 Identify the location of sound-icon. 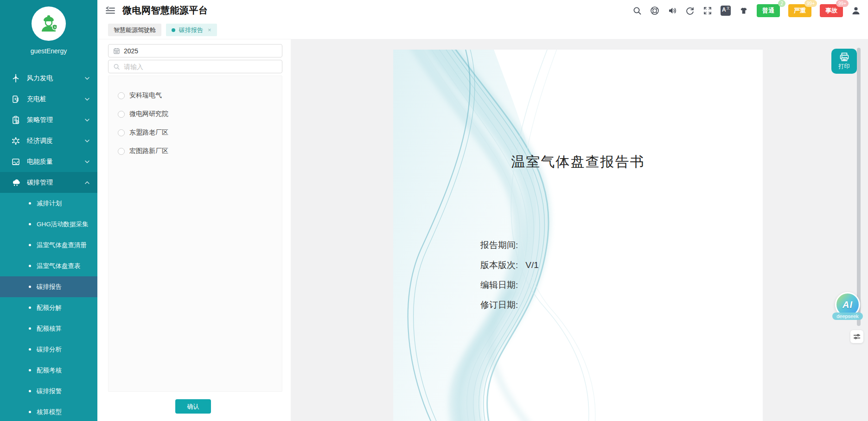
(672, 11).